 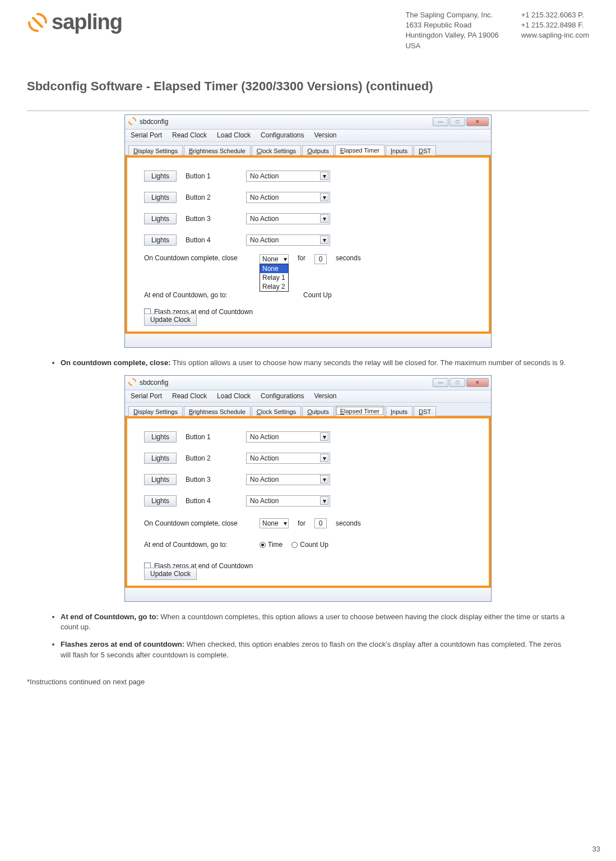 I want to click on relay-option-none: None, so click(x=274, y=269).